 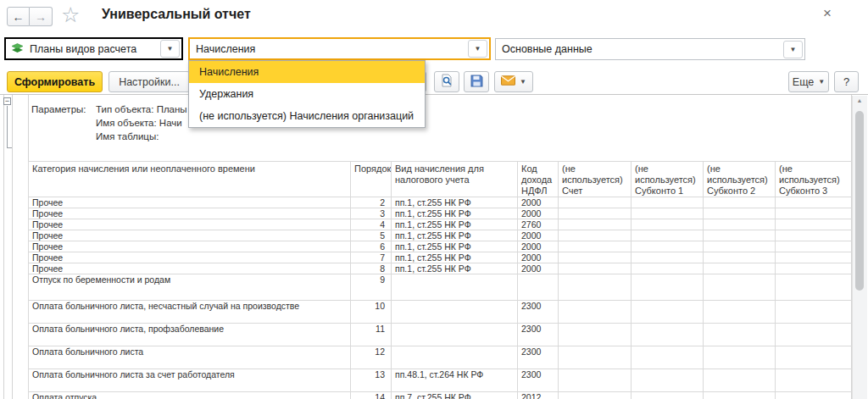 What do you see at coordinates (371, 203) in the screenshot?
I see `order-cell: 2` at bounding box center [371, 203].